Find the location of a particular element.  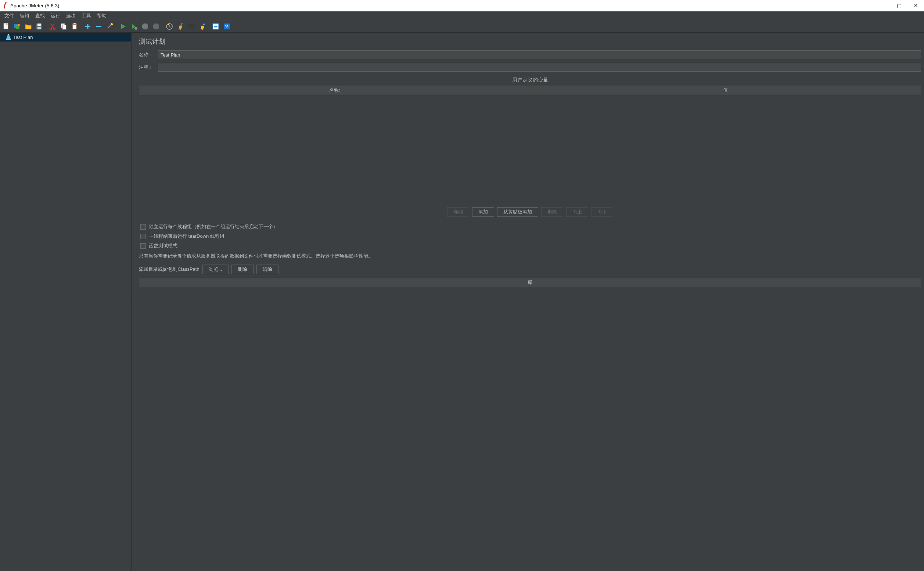

cut-icon is located at coordinates (53, 26).